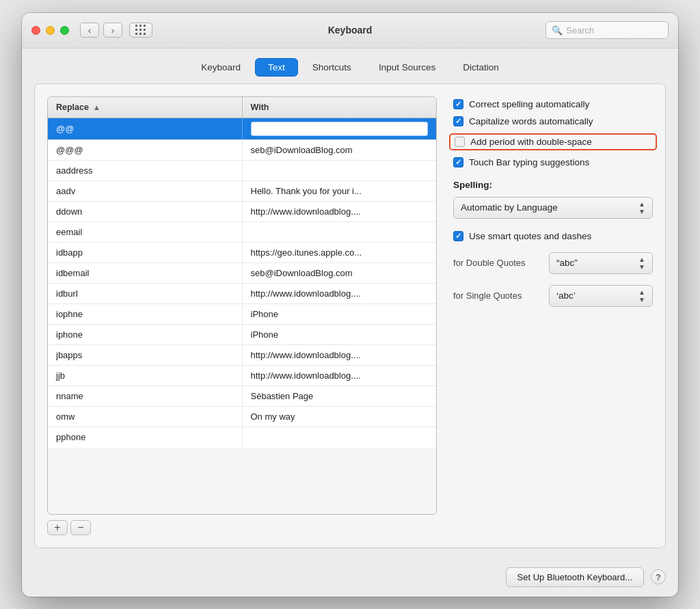 This screenshot has height=609, width=700. I want to click on capitalize-words-label: Capitalize words automatically, so click(531, 122).